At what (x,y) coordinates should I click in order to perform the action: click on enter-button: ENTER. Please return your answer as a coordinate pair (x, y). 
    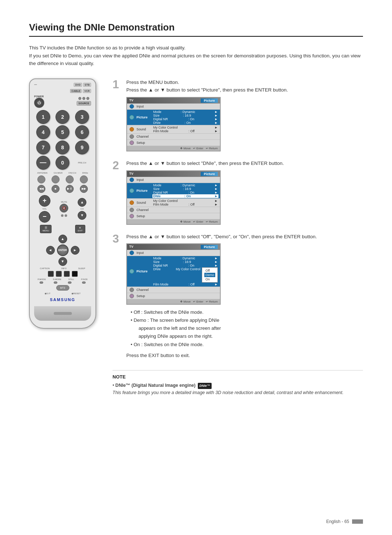
    Looking at the image, I should click on (63, 250).